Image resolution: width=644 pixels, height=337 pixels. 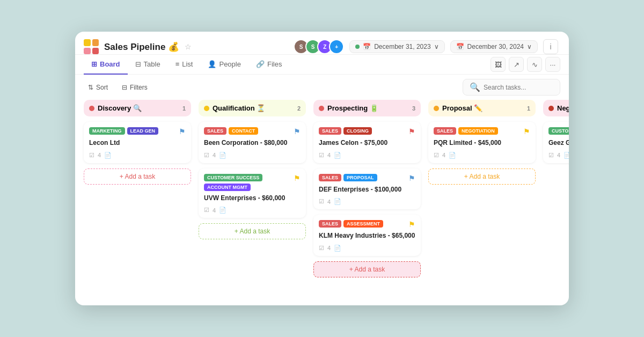 I want to click on search-input, so click(x=518, y=87).